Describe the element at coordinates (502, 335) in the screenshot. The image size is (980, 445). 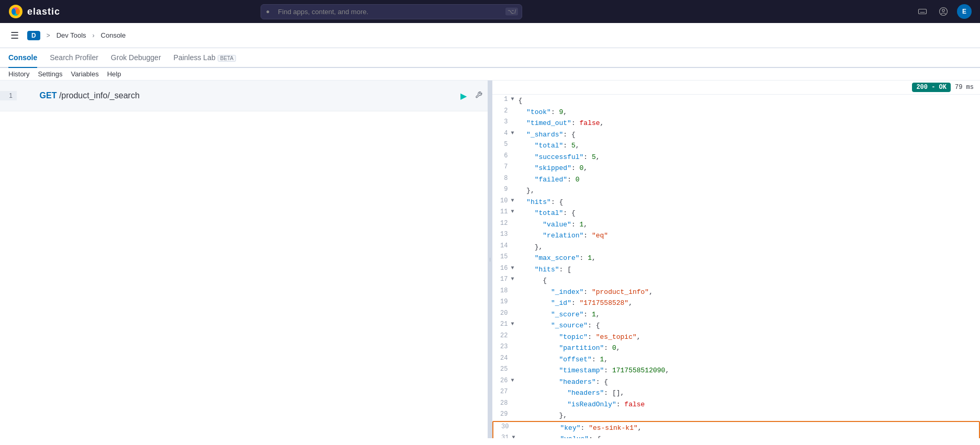
I see `output-line-number: 22` at that location.